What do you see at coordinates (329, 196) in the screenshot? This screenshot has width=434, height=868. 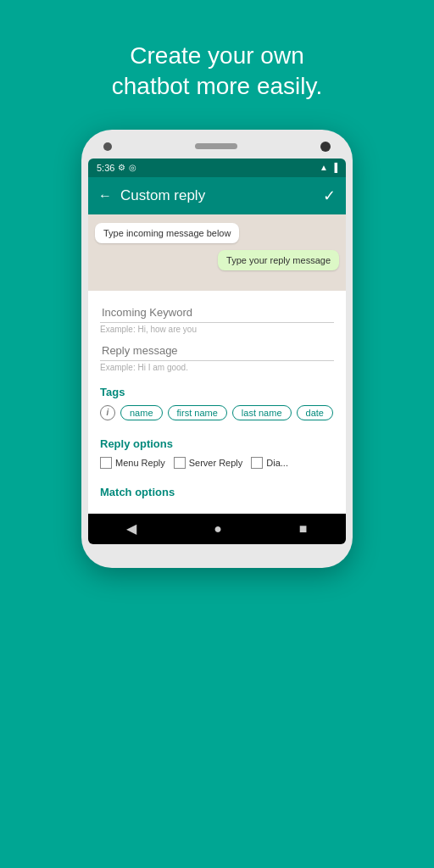 I see `save-check-button: ✓` at bounding box center [329, 196].